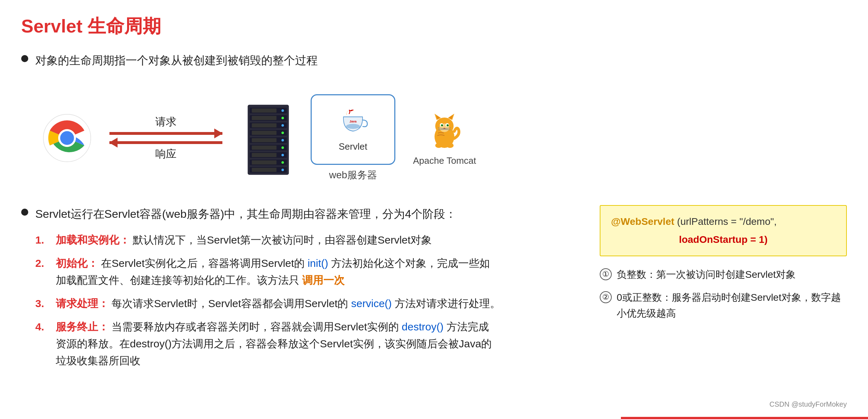  Describe the element at coordinates (434, 61) in the screenshot. I see `bullet-1: 对象的生命周期指一个对象从被创建到被销毁的整个过程` at that location.